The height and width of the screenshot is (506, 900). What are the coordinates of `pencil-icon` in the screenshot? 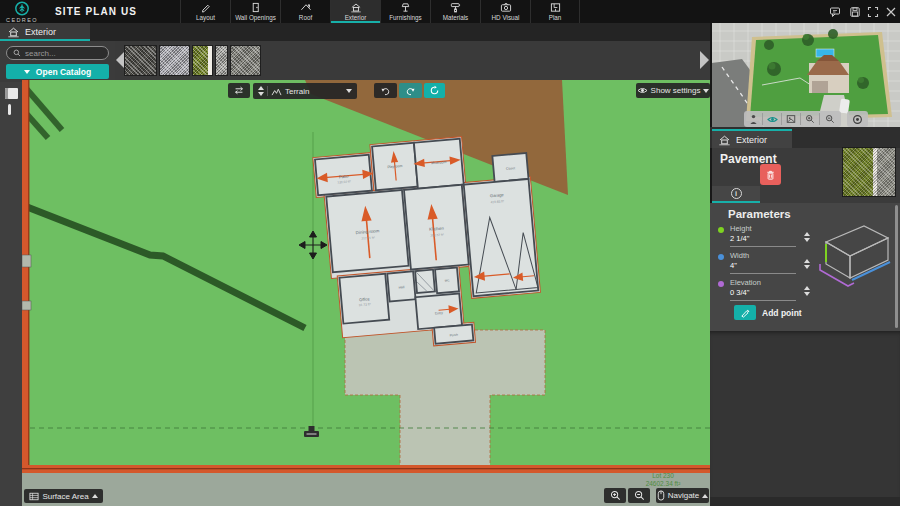 It's located at (206, 8).